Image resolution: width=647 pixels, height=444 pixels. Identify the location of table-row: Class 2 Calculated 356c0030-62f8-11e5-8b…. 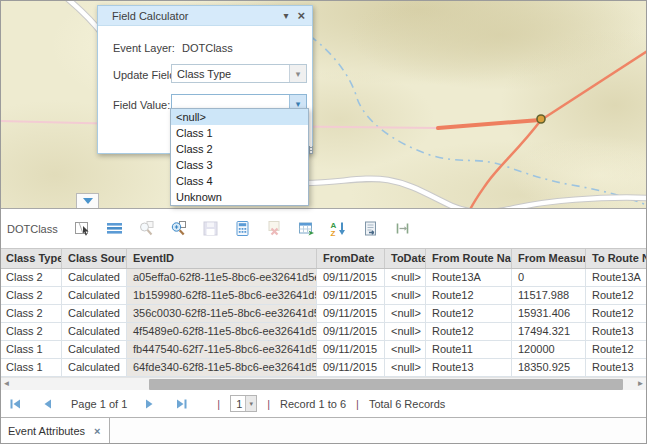
(324, 314).